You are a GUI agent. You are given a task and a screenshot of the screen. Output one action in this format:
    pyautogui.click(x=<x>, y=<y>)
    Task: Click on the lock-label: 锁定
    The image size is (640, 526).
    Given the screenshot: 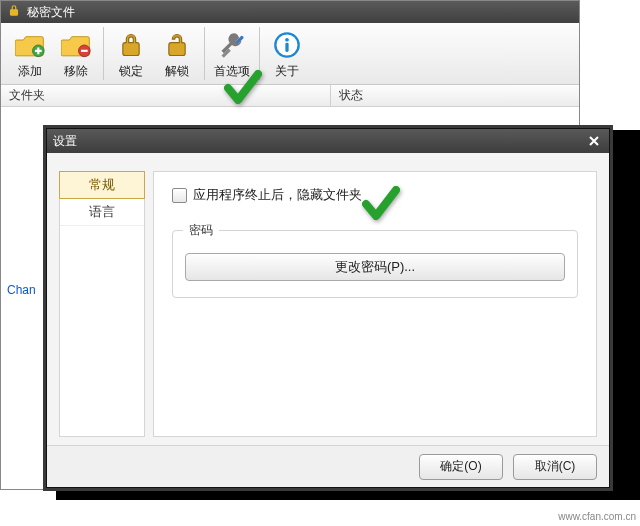 What is the action you would take?
    pyautogui.click(x=131, y=72)
    